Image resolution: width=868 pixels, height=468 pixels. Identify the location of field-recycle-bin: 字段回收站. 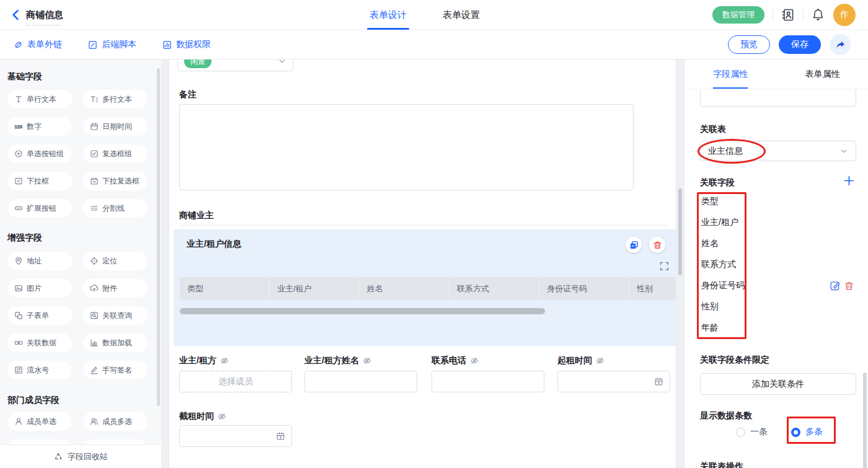
(81, 456).